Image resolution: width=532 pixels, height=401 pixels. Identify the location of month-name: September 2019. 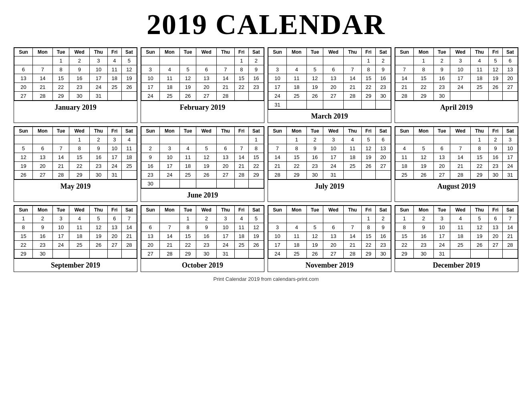
(75, 265).